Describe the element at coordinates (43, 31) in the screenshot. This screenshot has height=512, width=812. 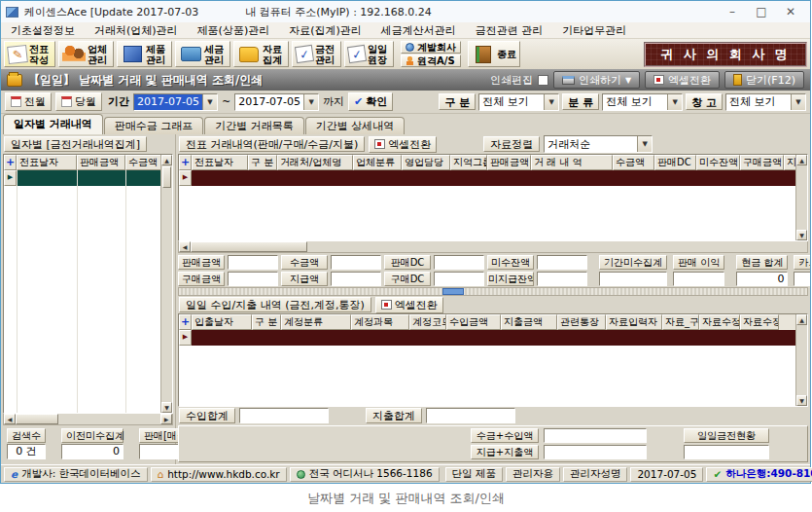
I see `menu-item-basic-settings: 기초설정정보` at that location.